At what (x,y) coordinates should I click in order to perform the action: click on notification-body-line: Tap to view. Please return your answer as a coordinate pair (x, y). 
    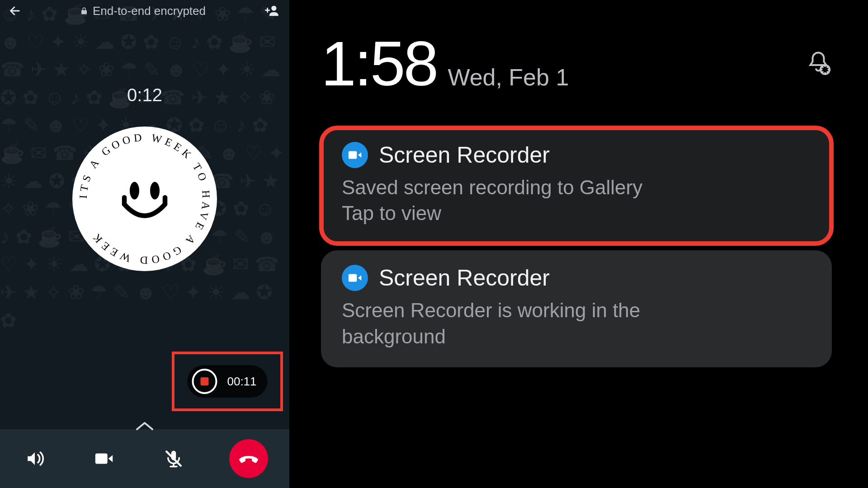
    Looking at the image, I should click on (576, 213).